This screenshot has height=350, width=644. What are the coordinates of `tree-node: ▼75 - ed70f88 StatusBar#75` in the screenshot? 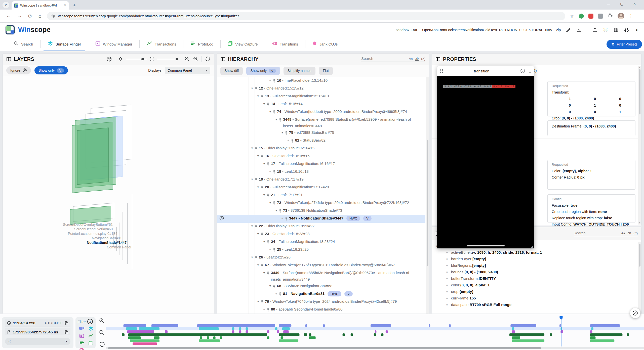 It's located at (321, 133).